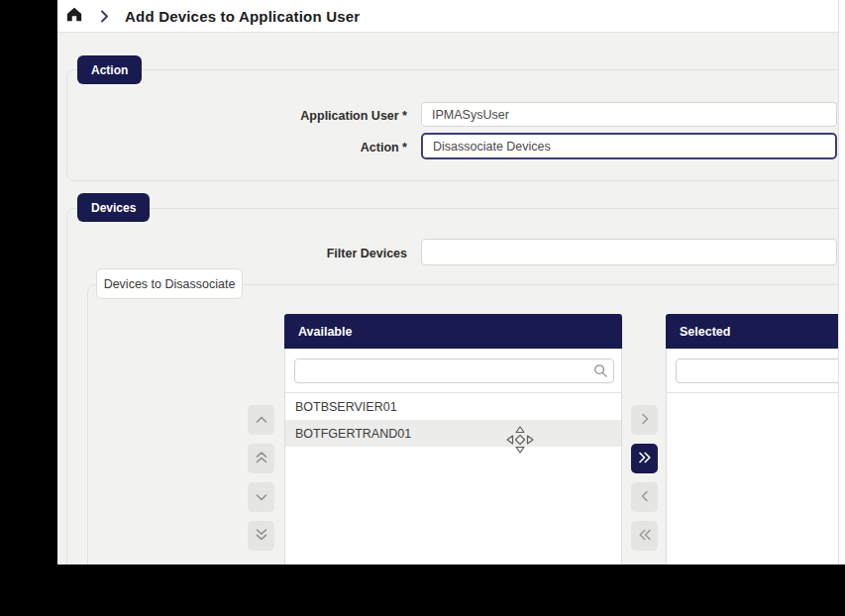 The image size is (845, 616). I want to click on action-input, so click(629, 147).